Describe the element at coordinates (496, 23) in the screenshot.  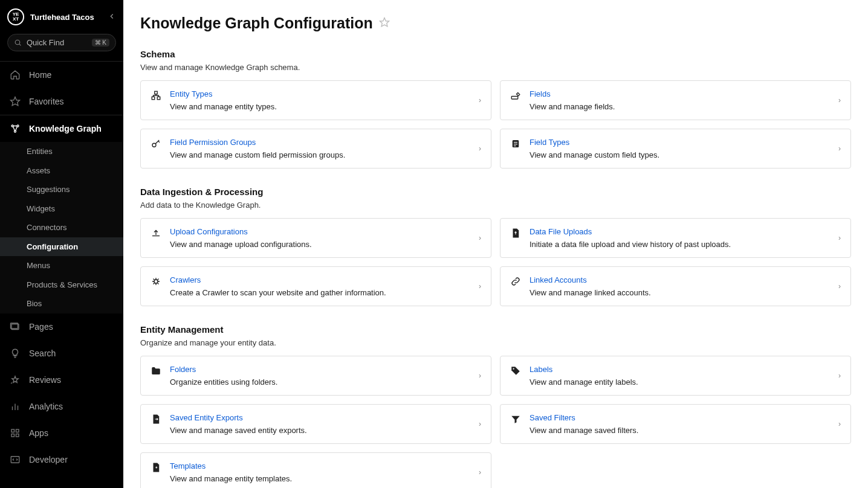
I see `page-title-row: Knowledge Graph Configuration` at that location.